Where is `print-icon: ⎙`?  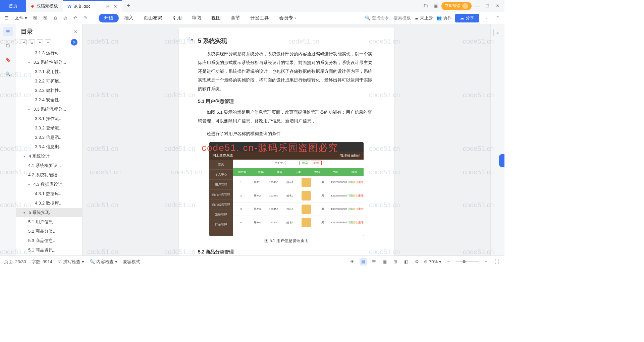
print-icon: ⎙ is located at coordinates (55, 18).